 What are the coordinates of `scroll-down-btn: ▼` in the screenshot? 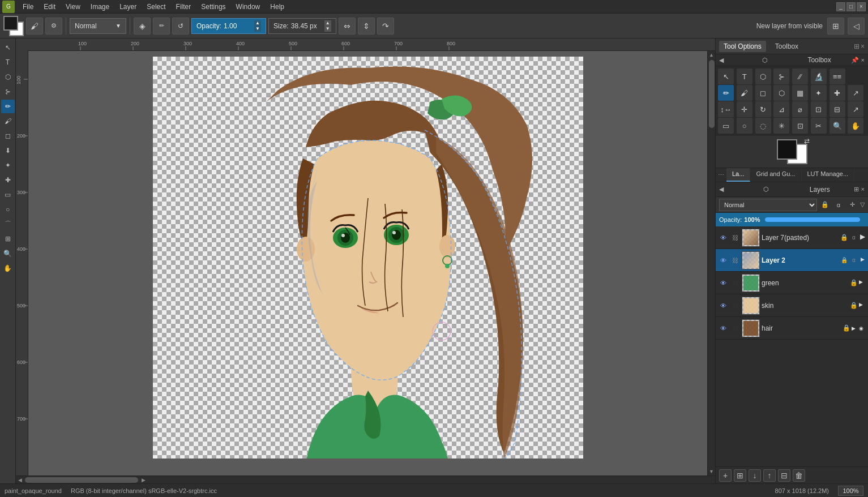 It's located at (712, 472).